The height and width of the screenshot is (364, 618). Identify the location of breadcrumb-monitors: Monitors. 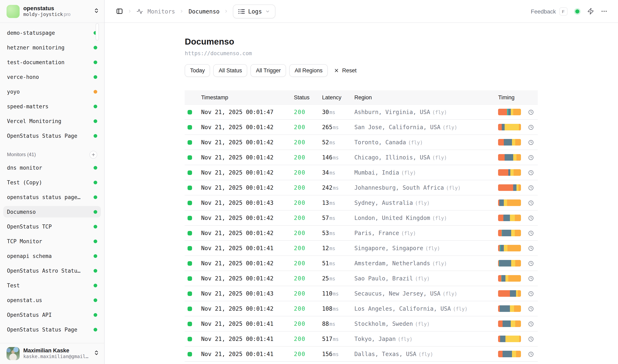
(161, 11).